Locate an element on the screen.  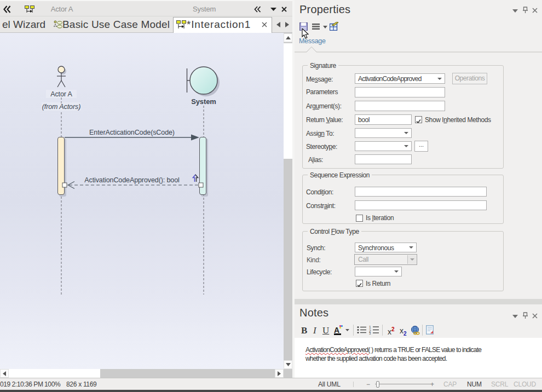
svg-text: EnterActicationCode(sCode) is located at coordinates (132, 132).